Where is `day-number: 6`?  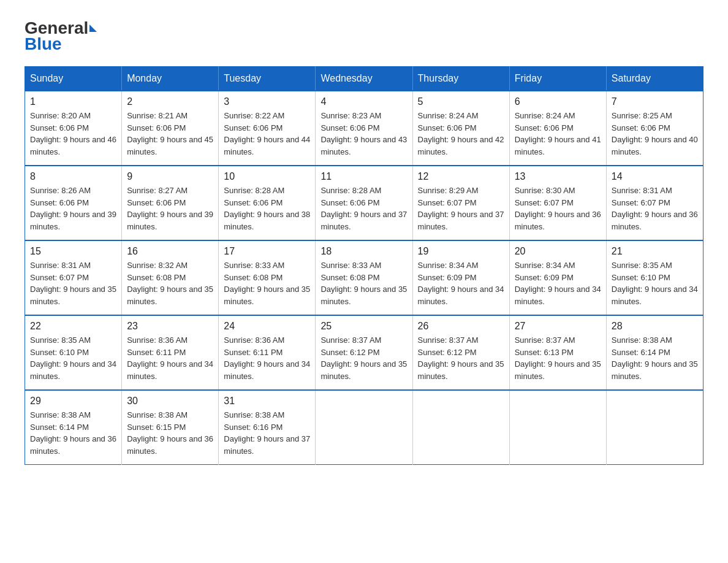 day-number: 6 is located at coordinates (558, 102).